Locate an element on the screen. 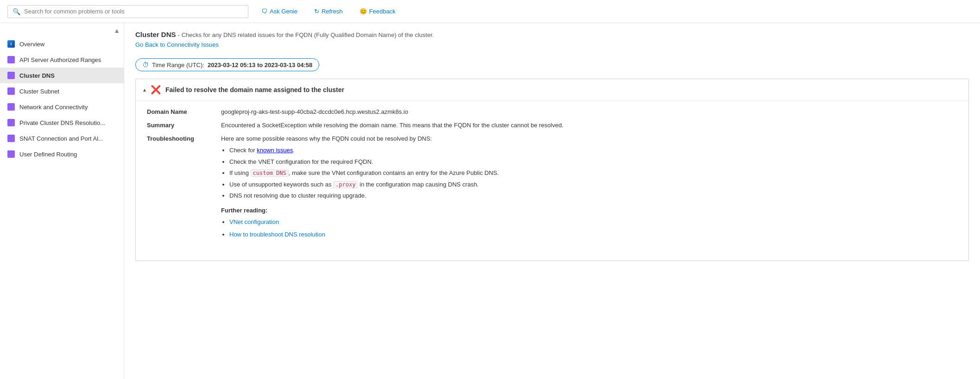 The height and width of the screenshot is (379, 980). time-range-selector: ⏱ Time Range (UTC): 2023-03-12 05:13 to … is located at coordinates (227, 65).